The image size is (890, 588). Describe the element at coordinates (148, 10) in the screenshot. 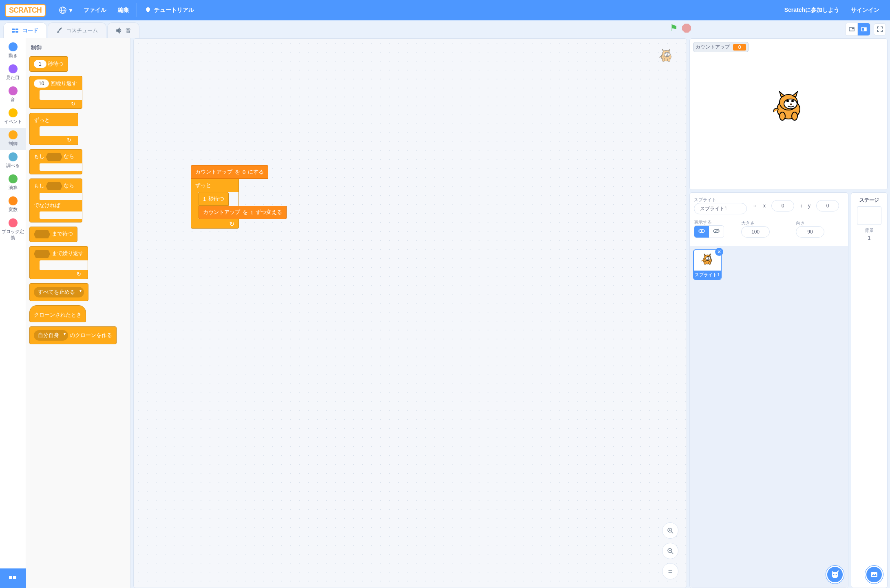

I see `lightbulb-icon` at that location.